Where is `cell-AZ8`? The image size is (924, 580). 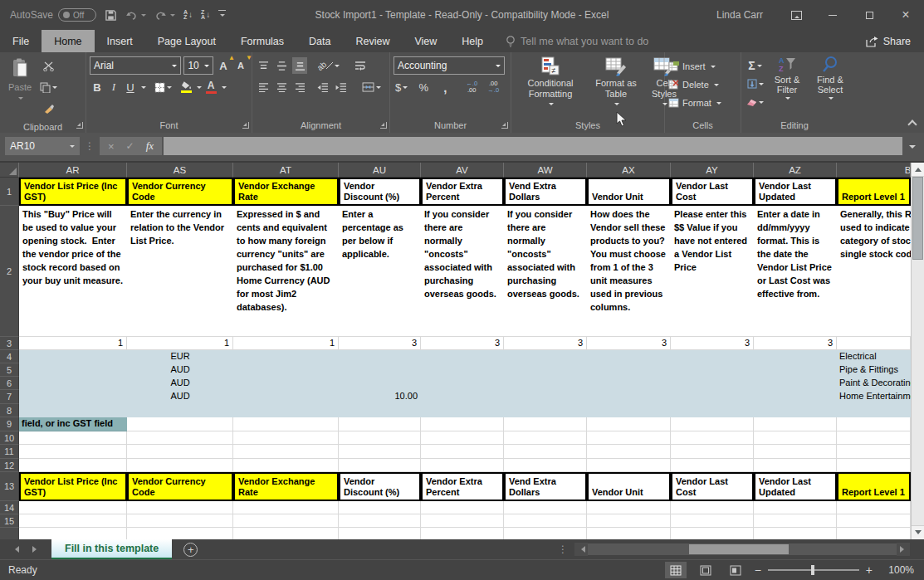 cell-AZ8 is located at coordinates (795, 411).